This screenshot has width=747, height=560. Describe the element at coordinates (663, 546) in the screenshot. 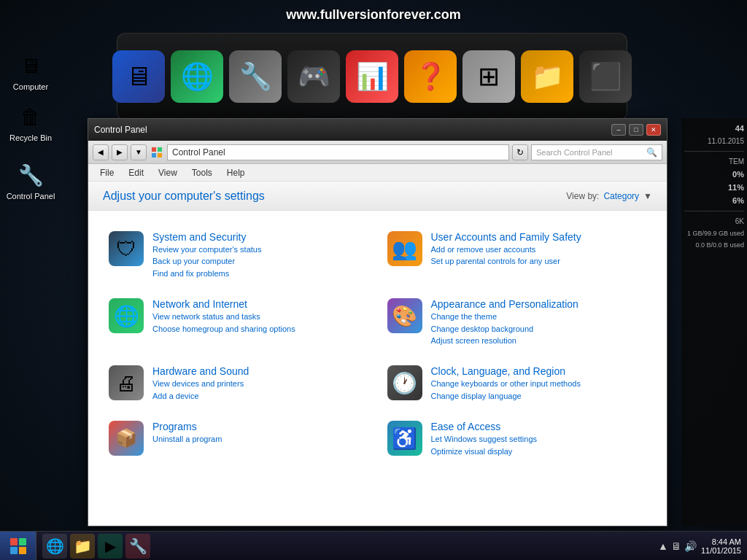

I see `expand-icon: ▲` at that location.